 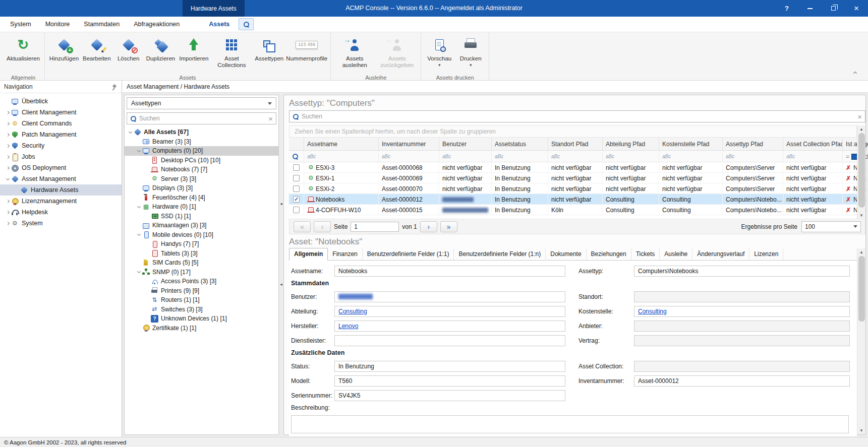 What do you see at coordinates (202, 281) in the screenshot?
I see `tree-item-access-points-3-3: Access Points (3) [3]` at bounding box center [202, 281].